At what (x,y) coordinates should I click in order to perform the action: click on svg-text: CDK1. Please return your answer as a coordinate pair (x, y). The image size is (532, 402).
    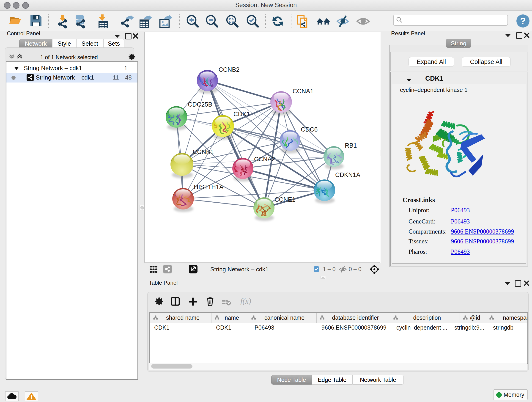
    Looking at the image, I should click on (242, 114).